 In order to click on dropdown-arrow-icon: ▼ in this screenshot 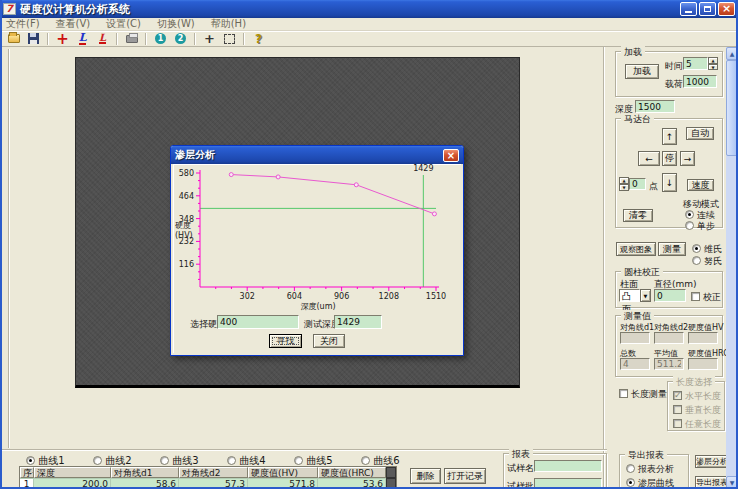, I will do `click(646, 296)`.